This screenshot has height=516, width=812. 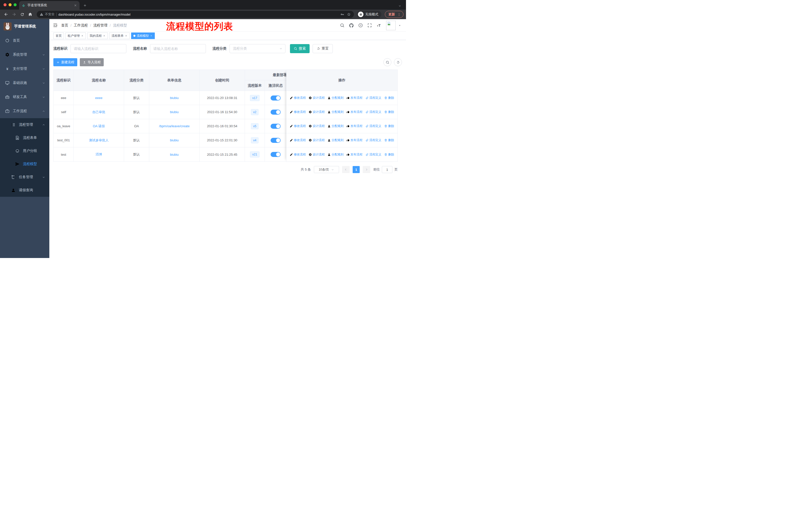 What do you see at coordinates (399, 15) in the screenshot?
I see `browser-menu-dots-icon` at bounding box center [399, 15].